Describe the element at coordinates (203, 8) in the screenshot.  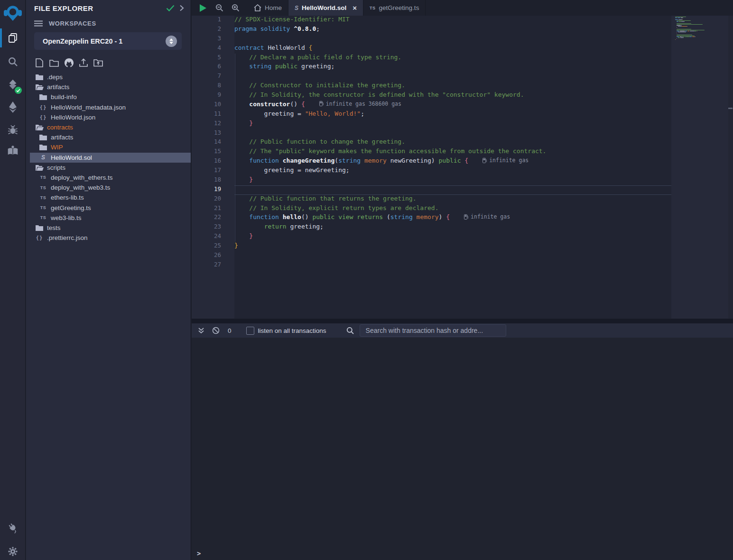
I see `run-script-button` at that location.